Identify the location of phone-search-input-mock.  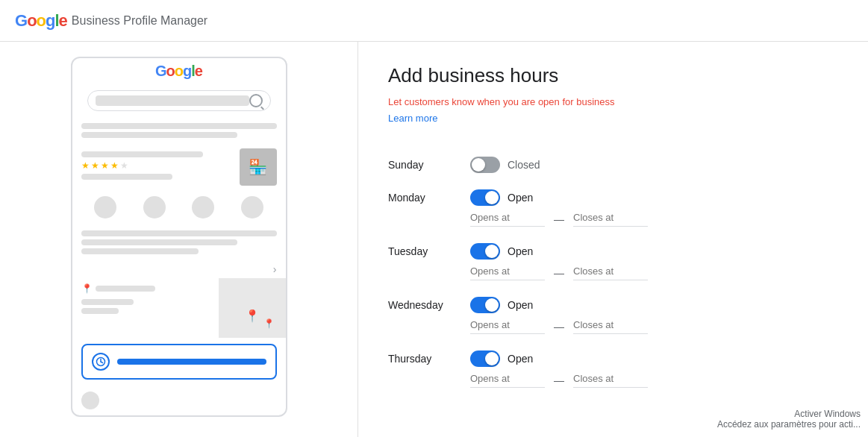
(179, 101).